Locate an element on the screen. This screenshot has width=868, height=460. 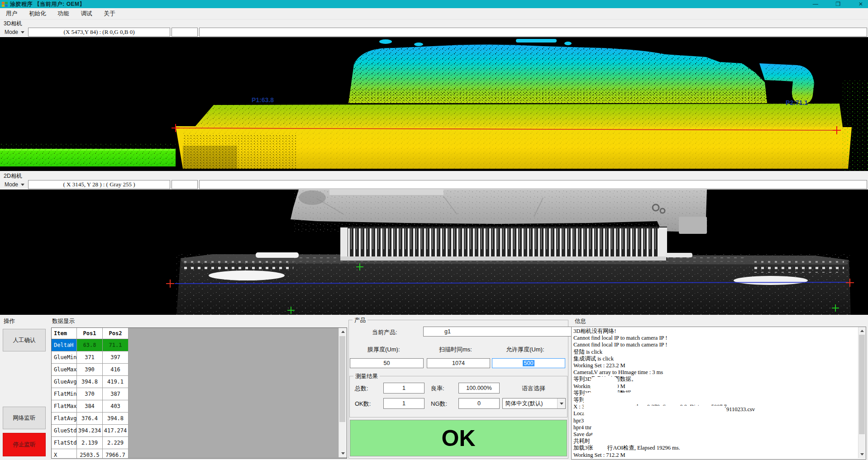
log-line: 3D相机没有网络! is located at coordinates (719, 331).